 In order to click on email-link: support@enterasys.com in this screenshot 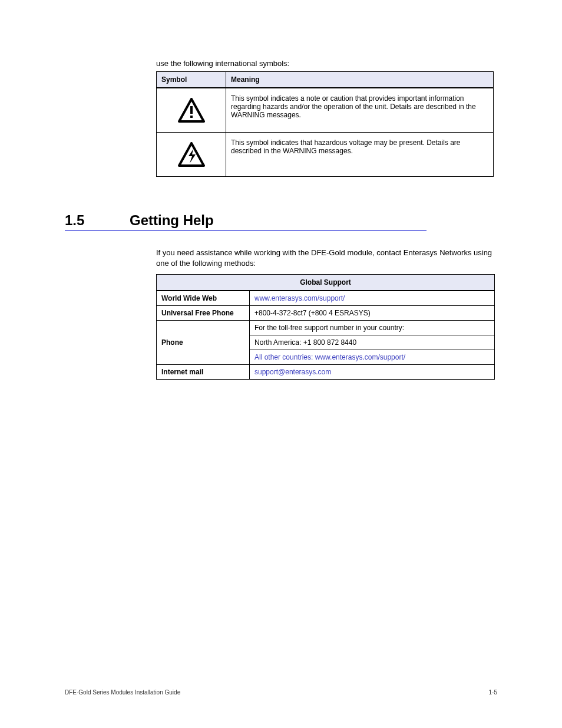, I will do `click(293, 372)`.